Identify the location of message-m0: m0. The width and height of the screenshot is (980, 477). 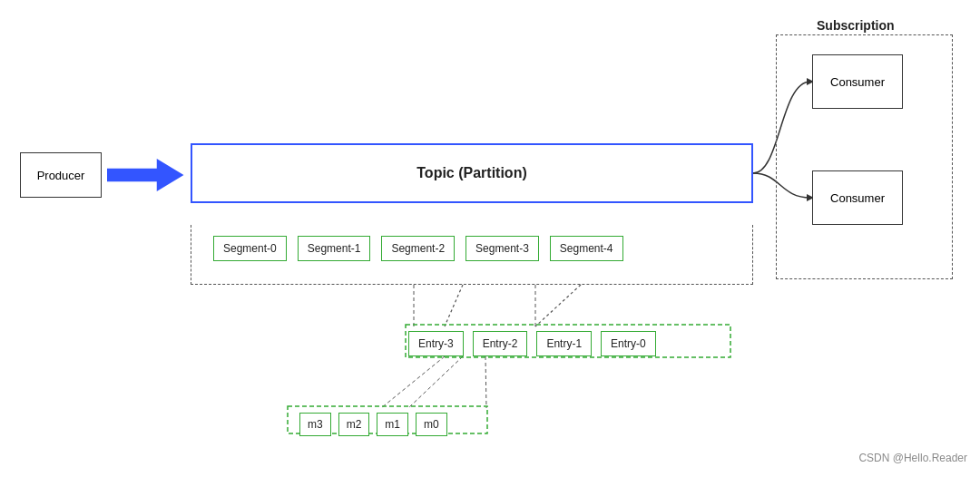
(432, 424).